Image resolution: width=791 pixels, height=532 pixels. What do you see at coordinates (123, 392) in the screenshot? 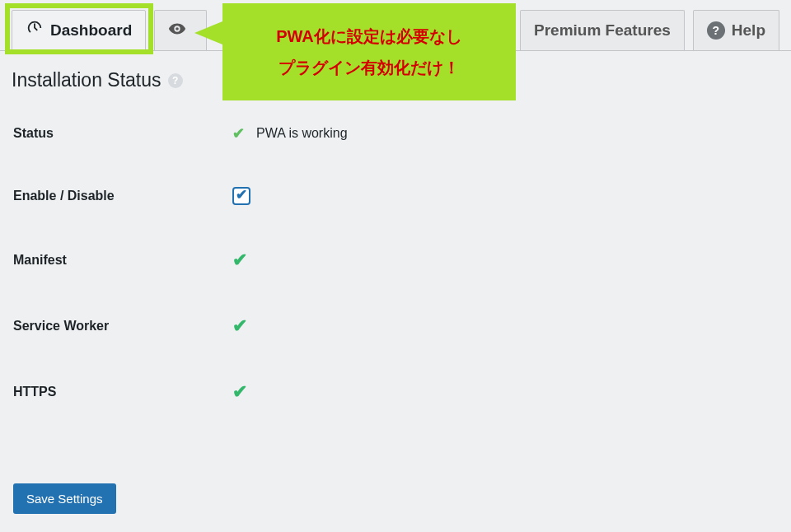
I see `https-label: HTTPS` at bounding box center [123, 392].